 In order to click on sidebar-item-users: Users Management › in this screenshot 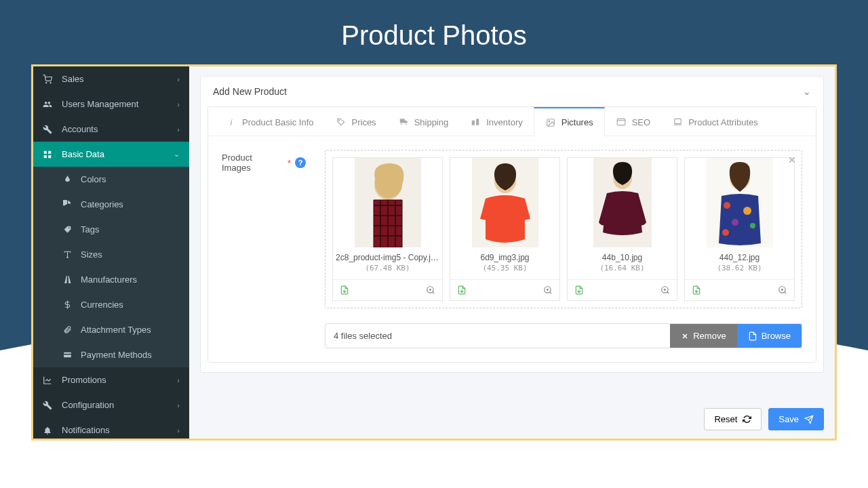, I will do `click(111, 104)`.